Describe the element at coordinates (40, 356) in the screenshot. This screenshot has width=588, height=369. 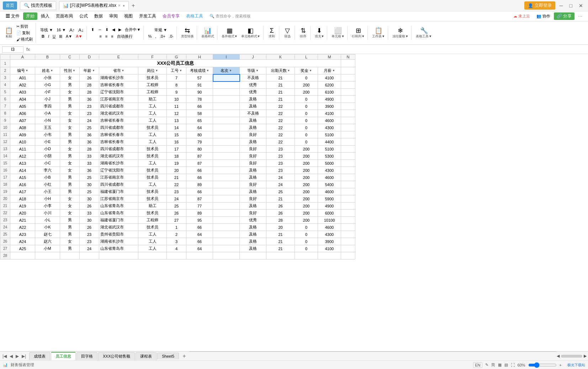
I see `sheet-tab-chengji: 成绩表` at that location.